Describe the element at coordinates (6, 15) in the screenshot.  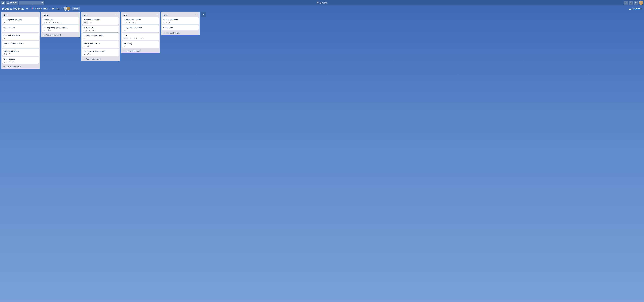
I see `list-title: Ideas` at that location.